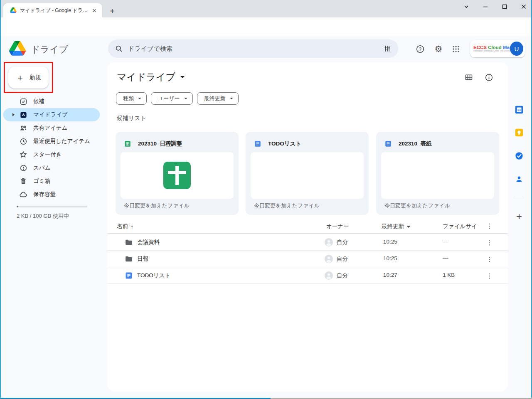  I want to click on chevron-down-icon, so click(186, 99).